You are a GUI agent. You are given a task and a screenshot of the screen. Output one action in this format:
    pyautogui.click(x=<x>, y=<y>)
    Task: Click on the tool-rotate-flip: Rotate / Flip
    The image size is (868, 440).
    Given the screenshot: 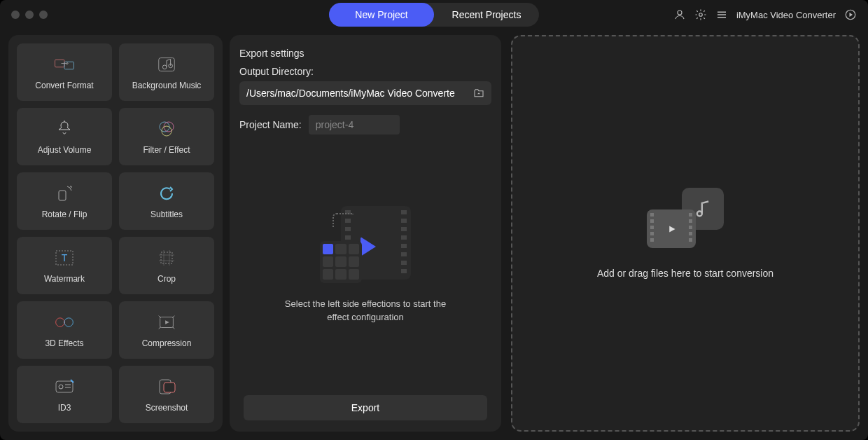 What is the action you would take?
    pyautogui.click(x=64, y=201)
    